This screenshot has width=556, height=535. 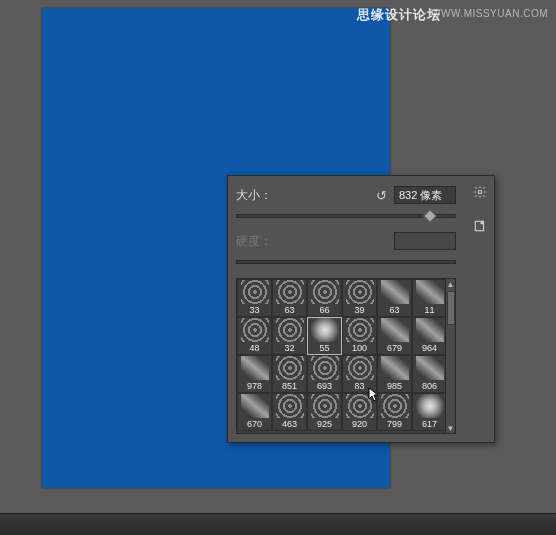 What do you see at coordinates (360, 412) in the screenshot?
I see `brush-preset: 920` at bounding box center [360, 412].